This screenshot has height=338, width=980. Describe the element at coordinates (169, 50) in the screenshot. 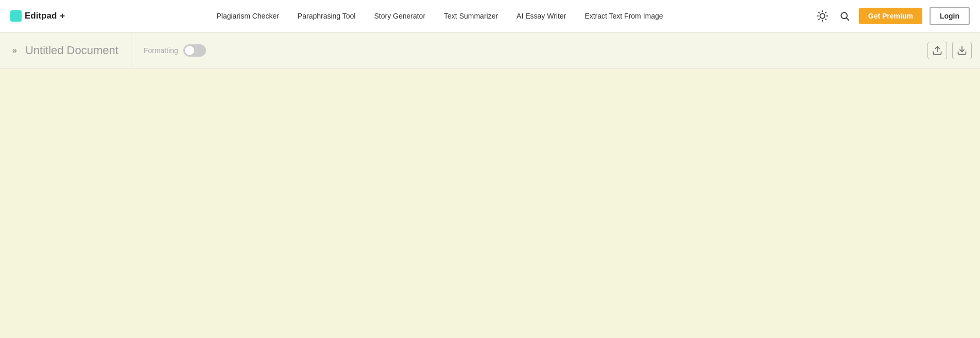

I see `formatting-area: Formatting` at that location.